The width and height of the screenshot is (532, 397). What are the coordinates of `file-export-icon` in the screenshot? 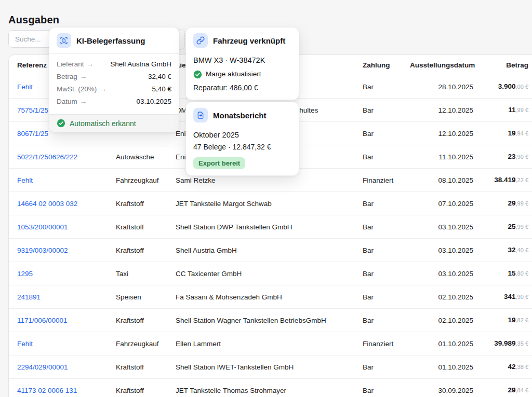 It's located at (201, 115).